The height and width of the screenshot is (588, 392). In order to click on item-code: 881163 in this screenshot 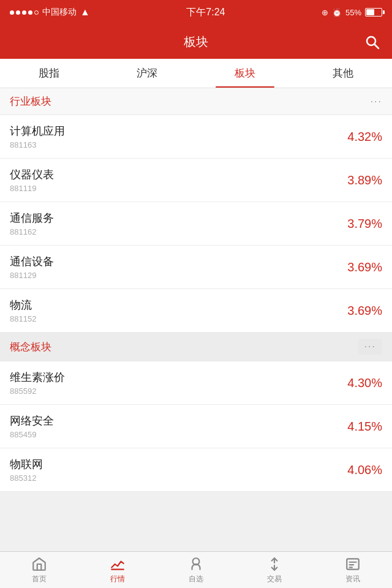, I will do `click(37, 145)`.